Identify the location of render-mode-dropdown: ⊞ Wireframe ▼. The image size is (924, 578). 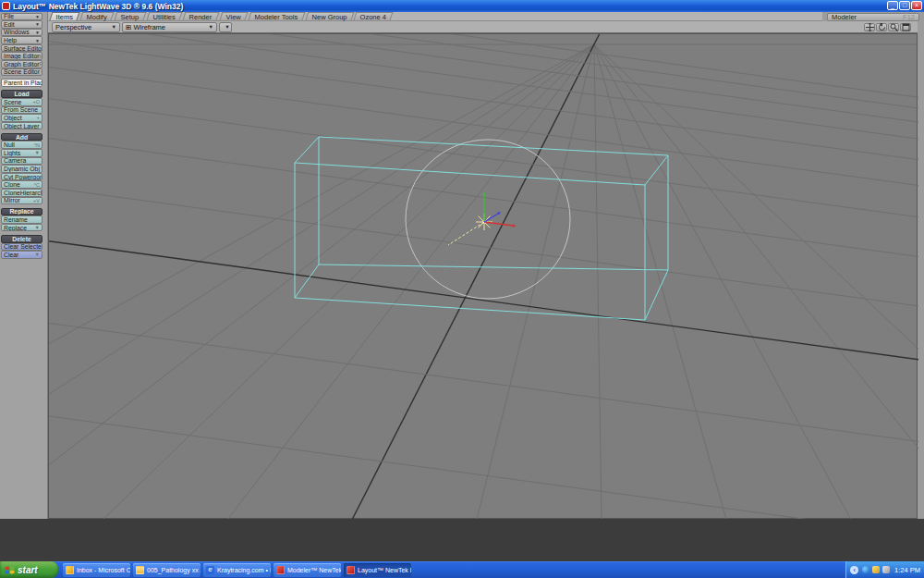
(170, 28).